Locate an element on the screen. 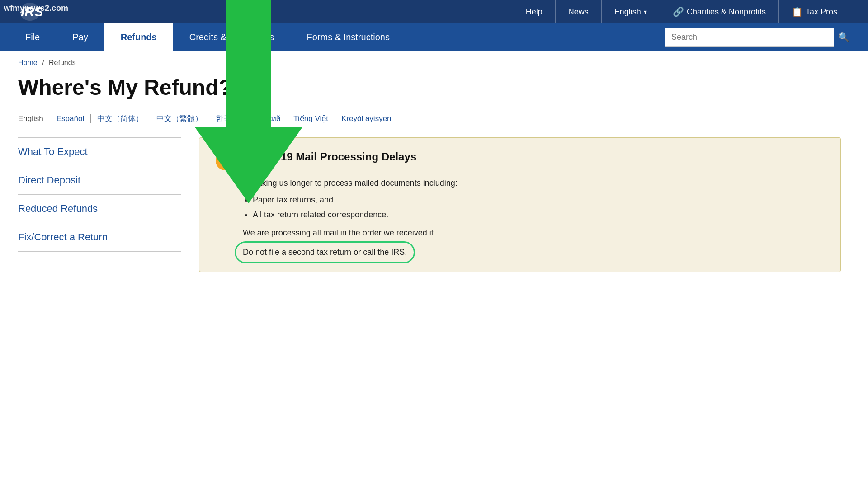 This screenshot has height=488, width=868. alert-icon: ! is located at coordinates (225, 161).